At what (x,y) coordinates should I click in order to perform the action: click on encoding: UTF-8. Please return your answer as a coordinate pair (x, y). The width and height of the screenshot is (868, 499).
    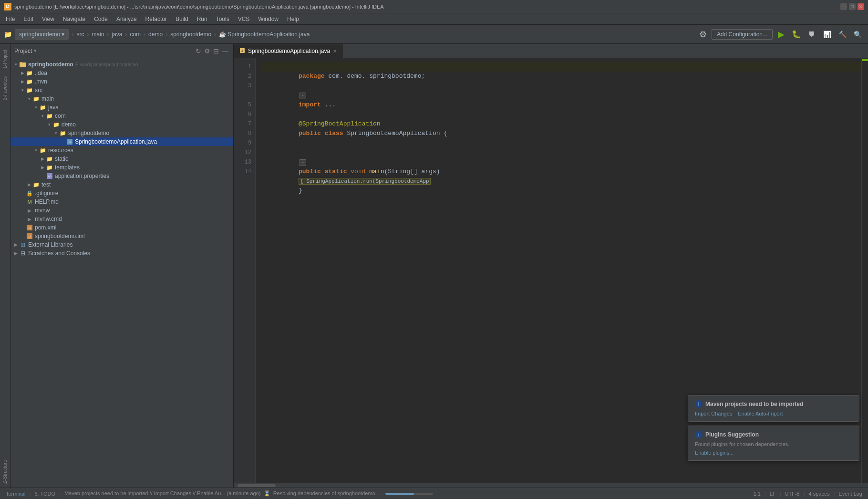
    Looking at the image, I should click on (793, 494).